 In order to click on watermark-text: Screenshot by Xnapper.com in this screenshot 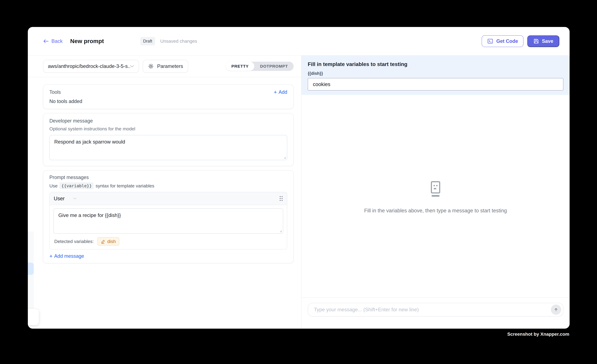, I will do `click(538, 334)`.